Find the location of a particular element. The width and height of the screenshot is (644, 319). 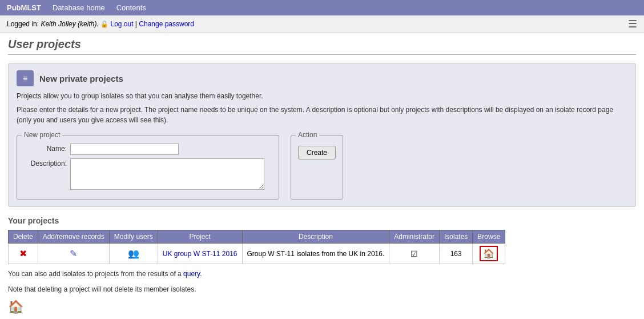

cell-browse: 🏠 is located at coordinates (489, 254).